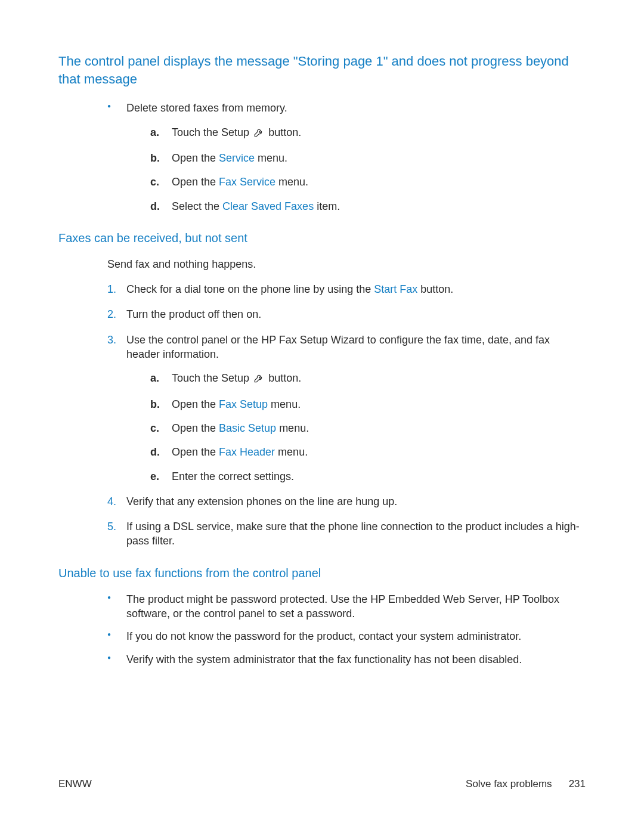 The width and height of the screenshot is (644, 833). Describe the element at coordinates (338, 347) in the screenshot. I see `body-text: Use the control panel or the HP Fax Setu…` at that location.